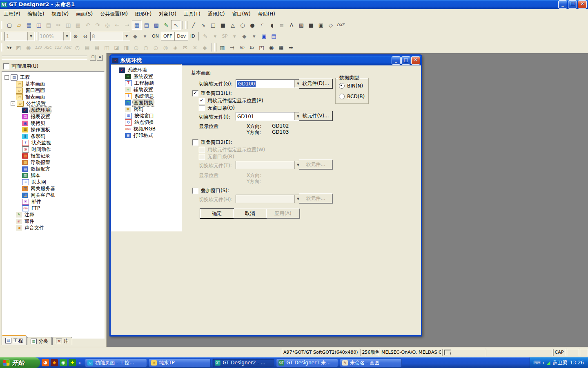  What do you see at coordinates (100, 58) in the screenshot?
I see `panel-close-button: ✕` at bounding box center [100, 58].